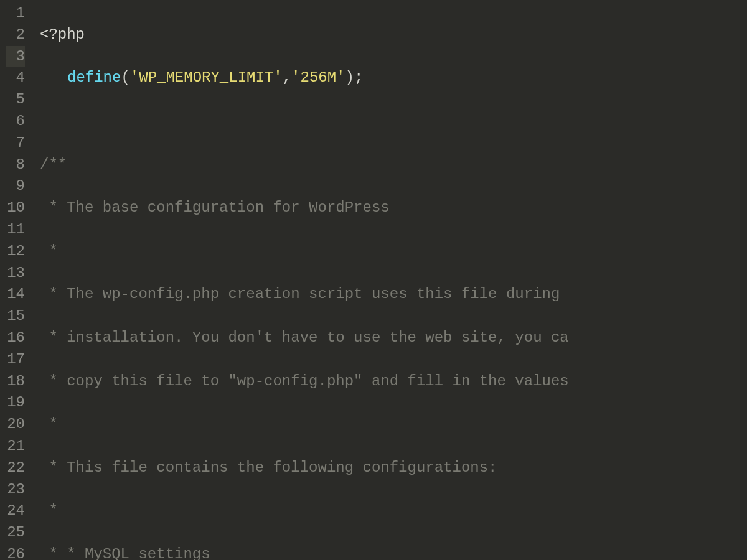 The width and height of the screenshot is (747, 560). What do you see at coordinates (393, 166) in the screenshot?
I see `code-line: /**` at bounding box center [393, 166].